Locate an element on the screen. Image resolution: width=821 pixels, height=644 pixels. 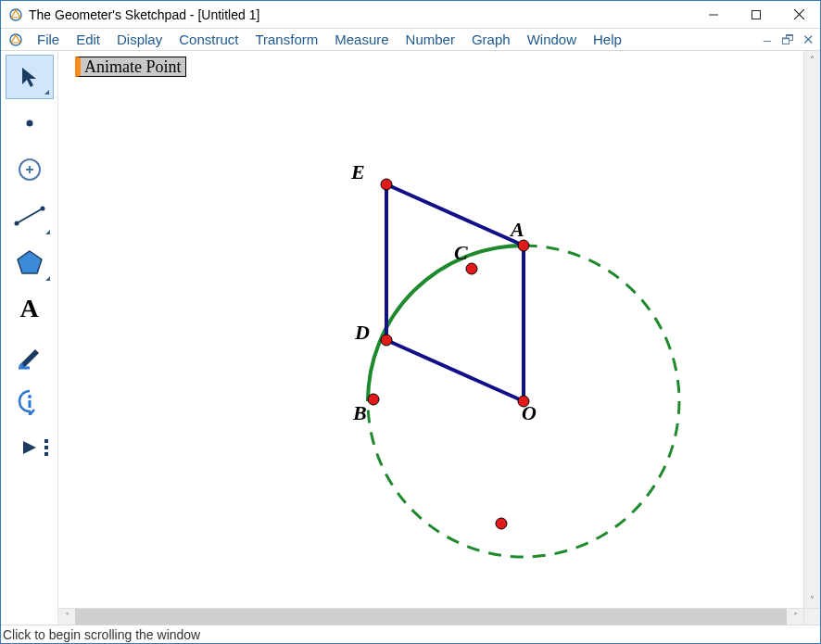
minimize-button is located at coordinates (714, 15).